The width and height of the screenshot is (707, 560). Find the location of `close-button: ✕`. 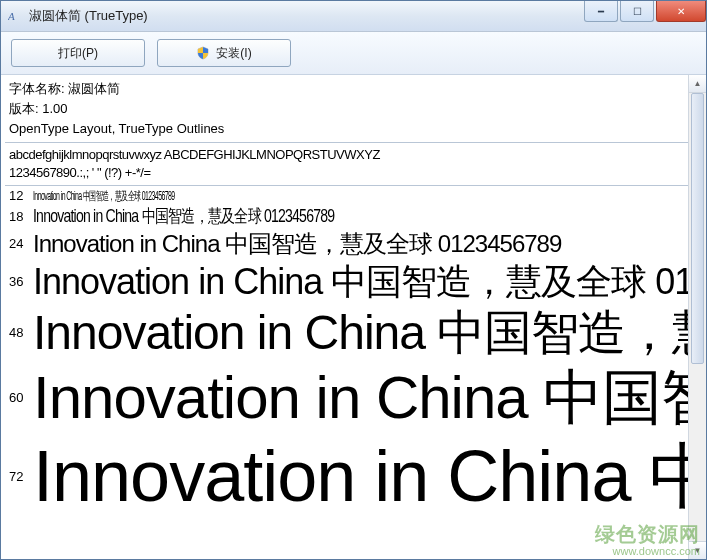

close-button: ✕ is located at coordinates (681, 12).